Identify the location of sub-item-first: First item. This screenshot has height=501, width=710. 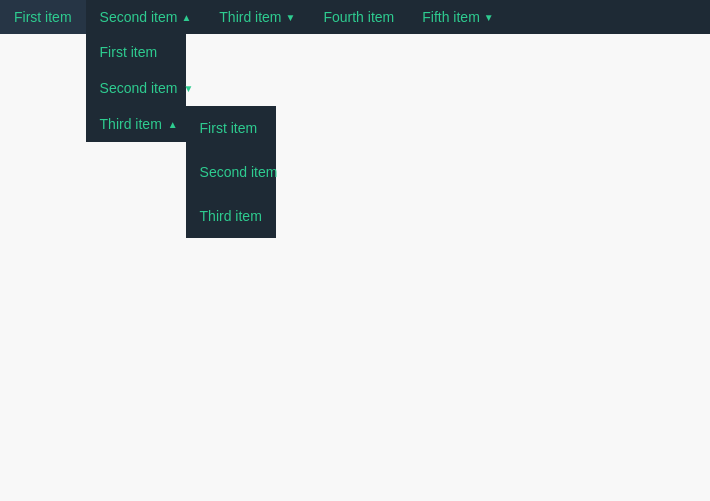
(231, 128).